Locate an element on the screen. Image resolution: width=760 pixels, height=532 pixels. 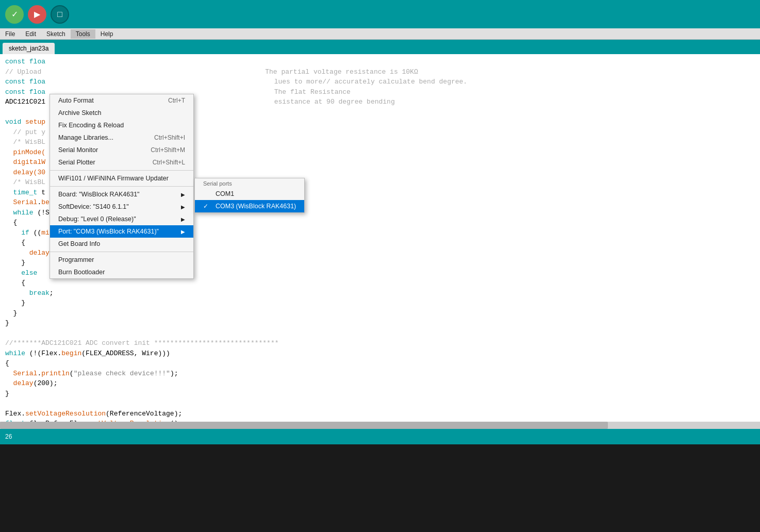
menu-item-debug: Debug: "Level 0 (Release)" ▶ is located at coordinates (122, 219).